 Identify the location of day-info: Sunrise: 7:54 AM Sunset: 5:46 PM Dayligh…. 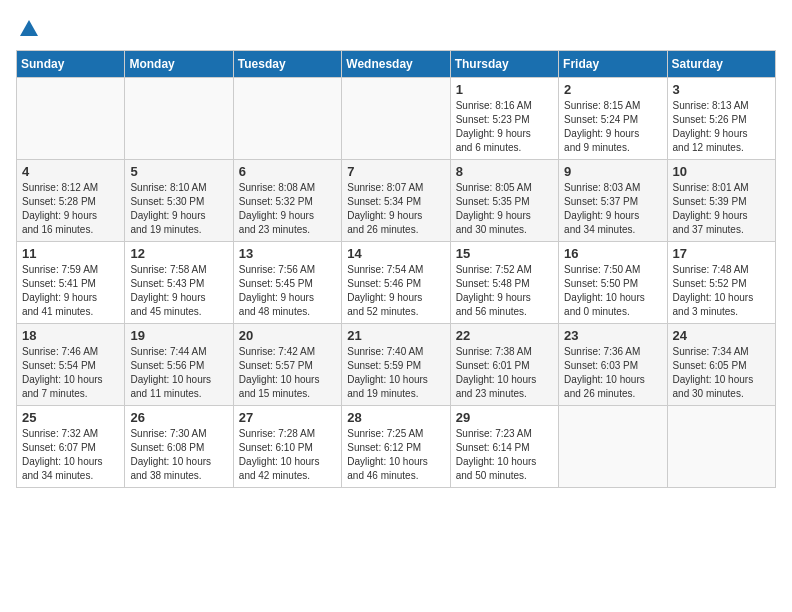
(396, 291).